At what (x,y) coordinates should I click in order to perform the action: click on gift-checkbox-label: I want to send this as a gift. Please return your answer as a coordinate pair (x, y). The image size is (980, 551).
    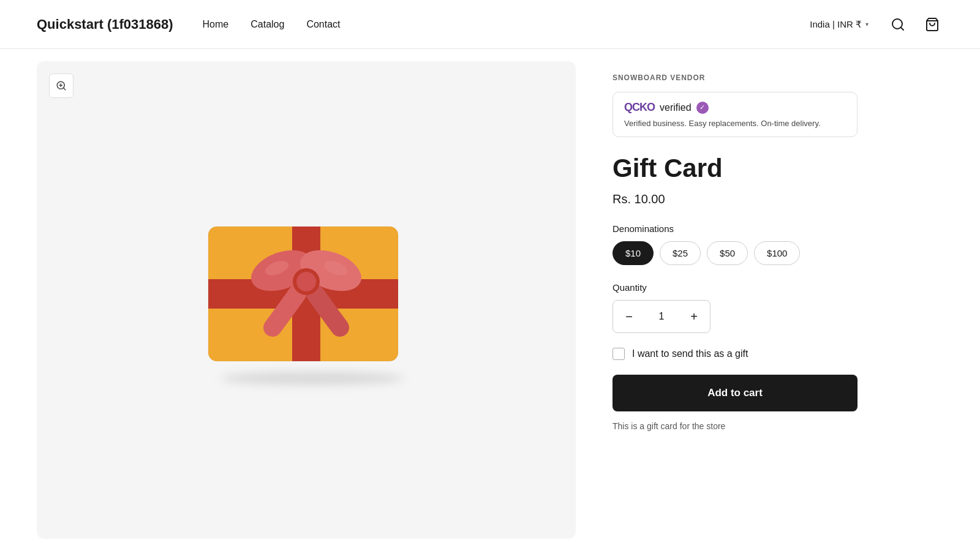
    Looking at the image, I should click on (690, 354).